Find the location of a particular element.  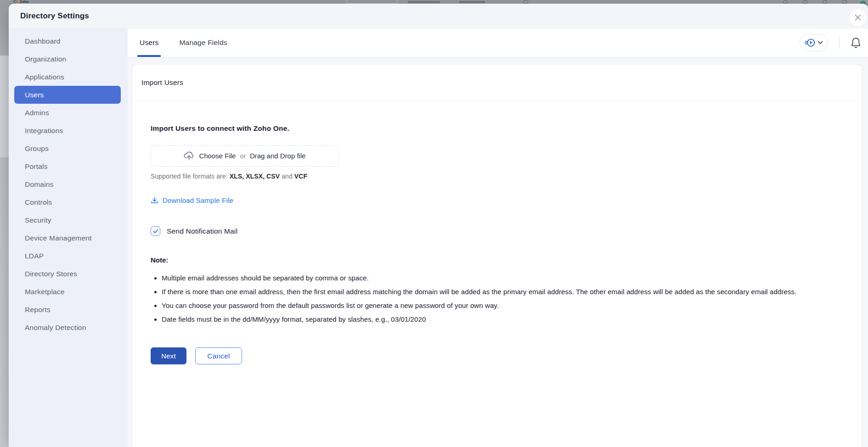

note-list: Multiple email addresses should be separ… is located at coordinates (497, 299).